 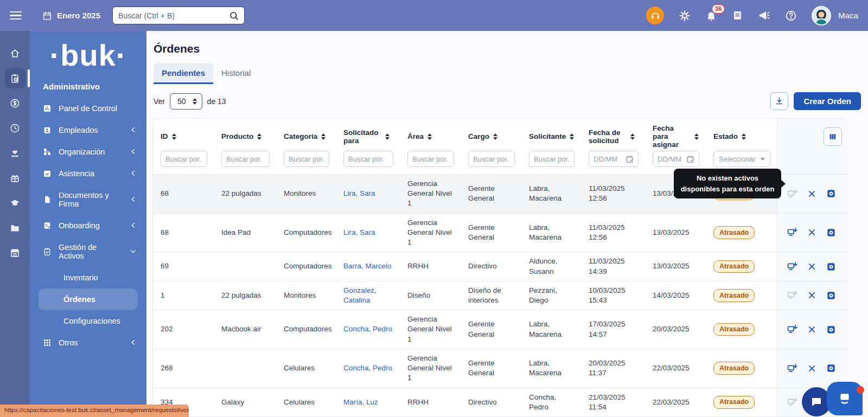 I want to click on filter-categoria-input, so click(x=307, y=159).